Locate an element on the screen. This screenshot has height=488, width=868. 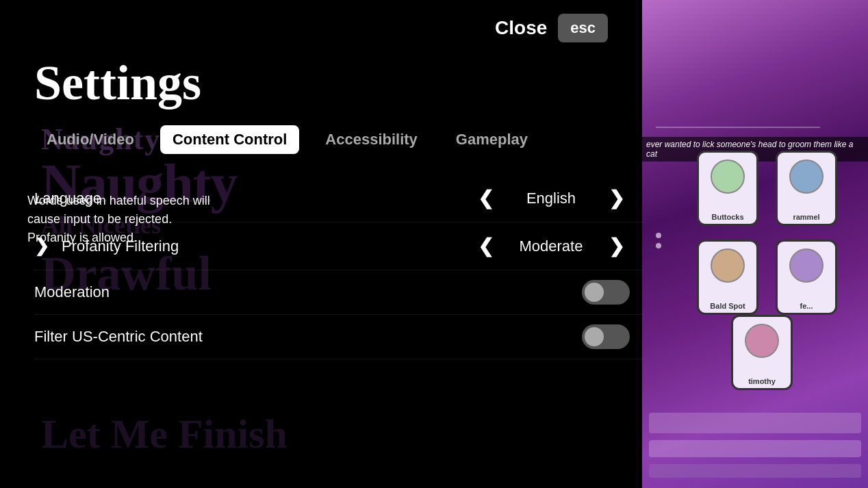
tooltip-text: Words used in hateful speech will cause … is located at coordinates (119, 219).